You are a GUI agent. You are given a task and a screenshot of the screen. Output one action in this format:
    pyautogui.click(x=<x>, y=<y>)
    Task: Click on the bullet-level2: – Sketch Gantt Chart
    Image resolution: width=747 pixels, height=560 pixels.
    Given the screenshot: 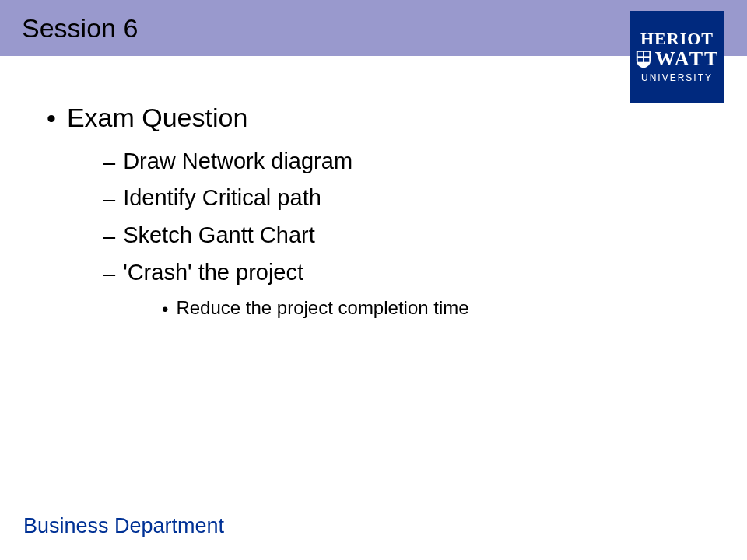 What is the action you would take?
    pyautogui.click(x=409, y=237)
    